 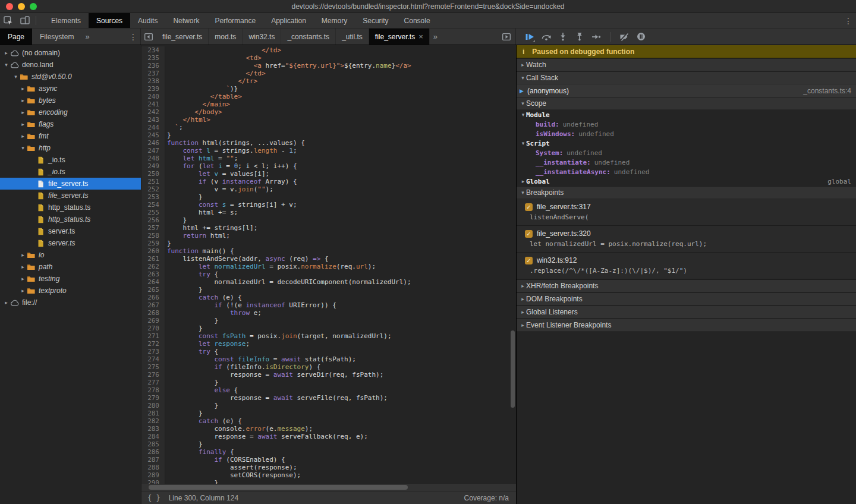 I want to click on code-line: if (v instanceof Array) {, so click(x=231, y=182).